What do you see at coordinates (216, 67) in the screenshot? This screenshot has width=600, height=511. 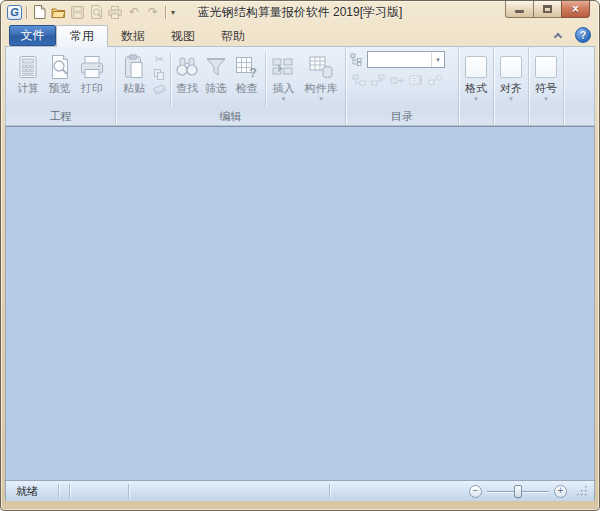 I see `funnel-icon` at bounding box center [216, 67].